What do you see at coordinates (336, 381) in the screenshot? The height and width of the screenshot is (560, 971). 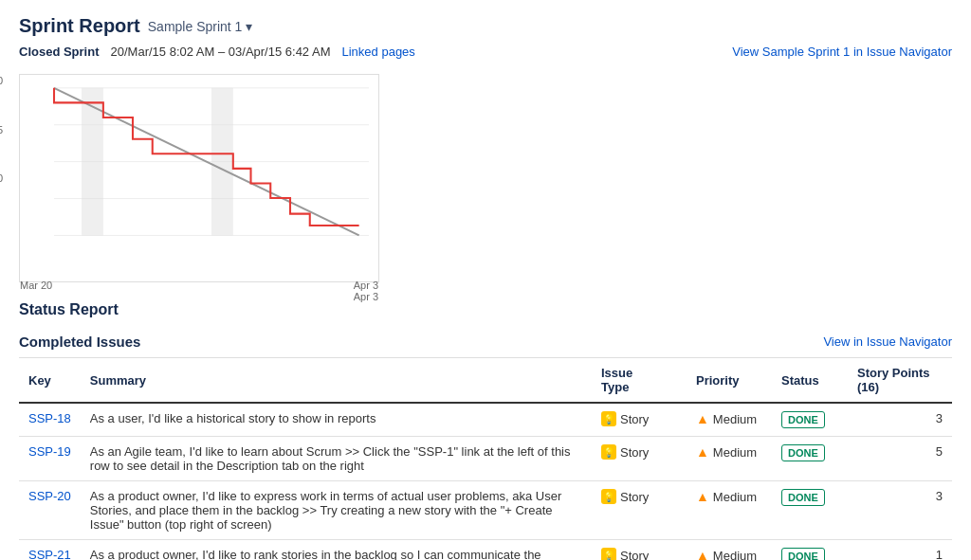 I see `col-header-summary: Summary` at bounding box center [336, 381].